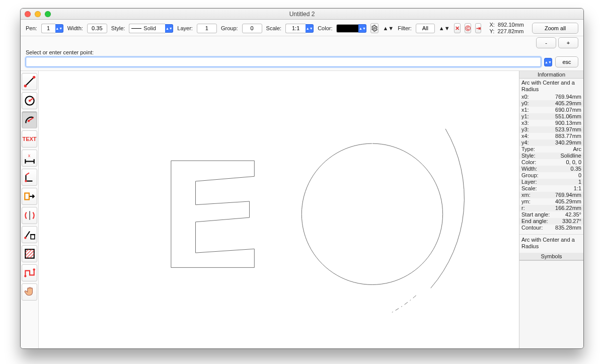 The height and width of the screenshot is (364, 604). I want to click on info-row: Start angle:42.35°, so click(552, 214).